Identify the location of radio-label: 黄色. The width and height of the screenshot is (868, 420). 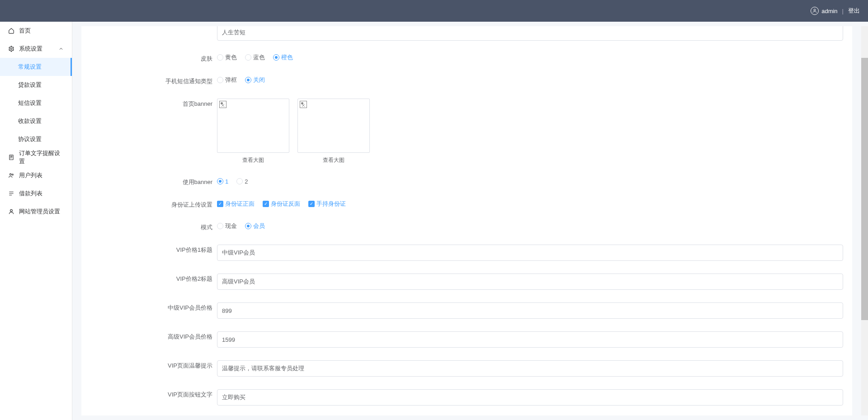
(231, 57).